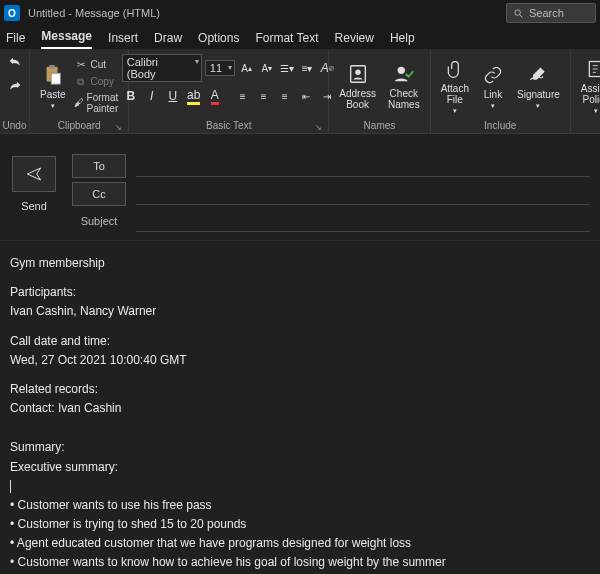  I want to click on align-right-button: ≡, so click(285, 96).